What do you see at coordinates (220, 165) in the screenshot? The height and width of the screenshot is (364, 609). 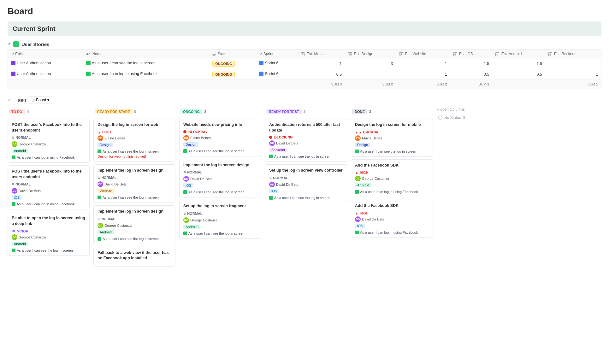 I see `task-title: Implement the log in screen design` at bounding box center [220, 165].